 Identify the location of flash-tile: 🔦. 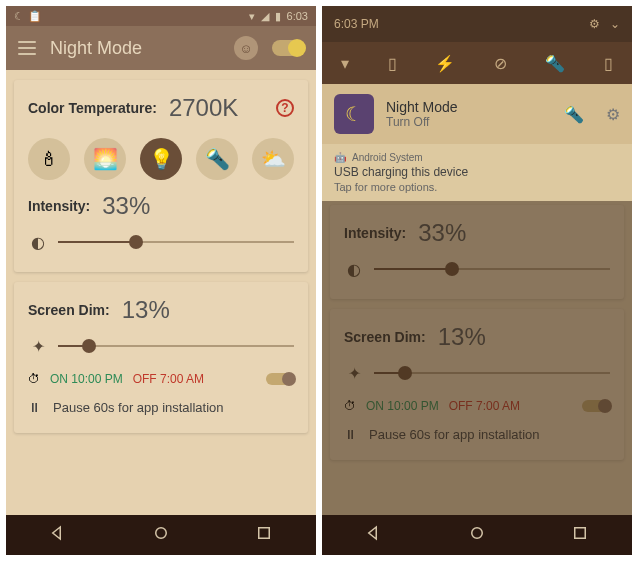
(555, 64).